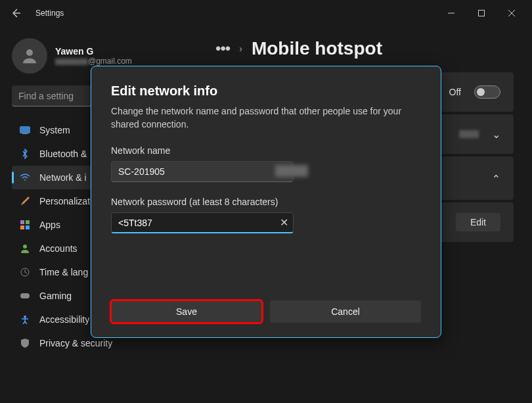 The height and width of the screenshot is (403, 532). Describe the element at coordinates (240, 49) in the screenshot. I see `chevron-right-icon: ›` at that location.